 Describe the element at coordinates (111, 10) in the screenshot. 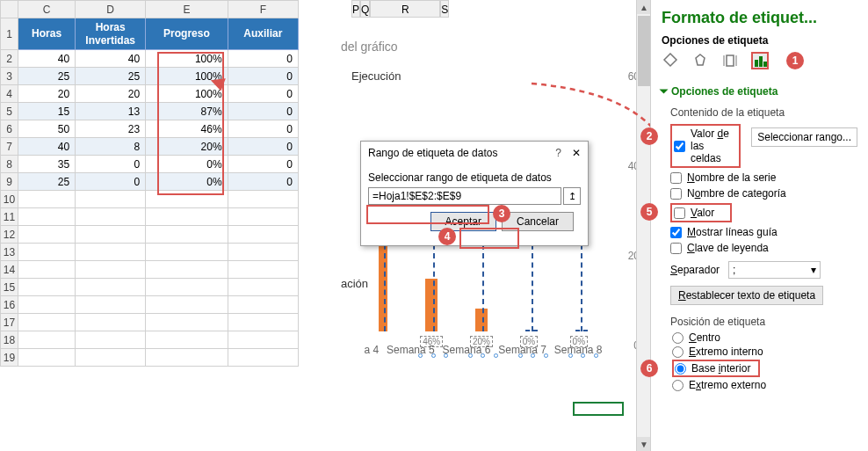

I see `col-header-D: D` at that location.